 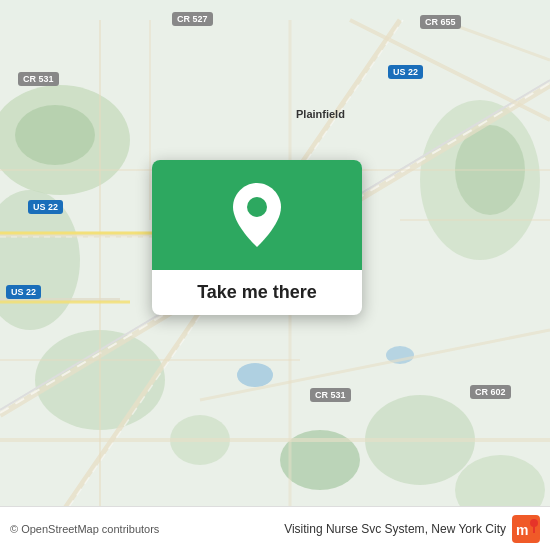 I want to click on plainfield-label: Plainfield, so click(x=320, y=114).